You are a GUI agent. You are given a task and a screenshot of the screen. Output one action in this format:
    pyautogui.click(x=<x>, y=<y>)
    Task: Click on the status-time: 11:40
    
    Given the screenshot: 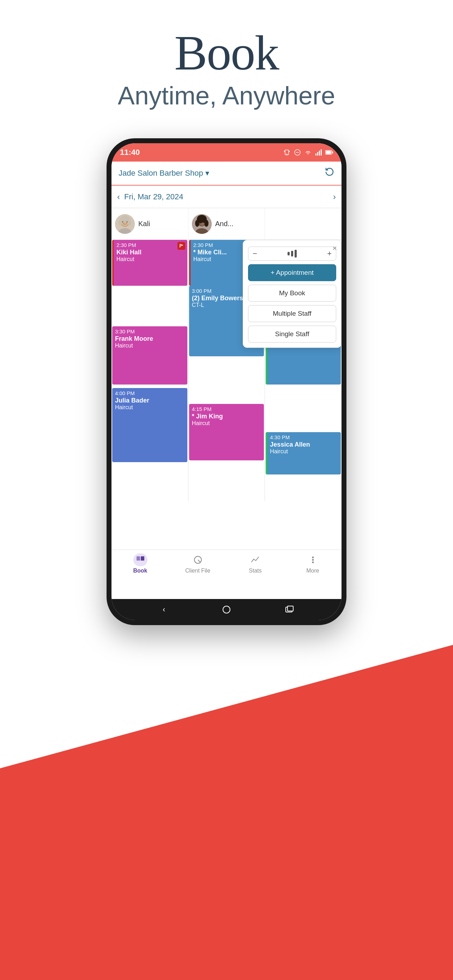 What is the action you would take?
    pyautogui.click(x=130, y=153)
    